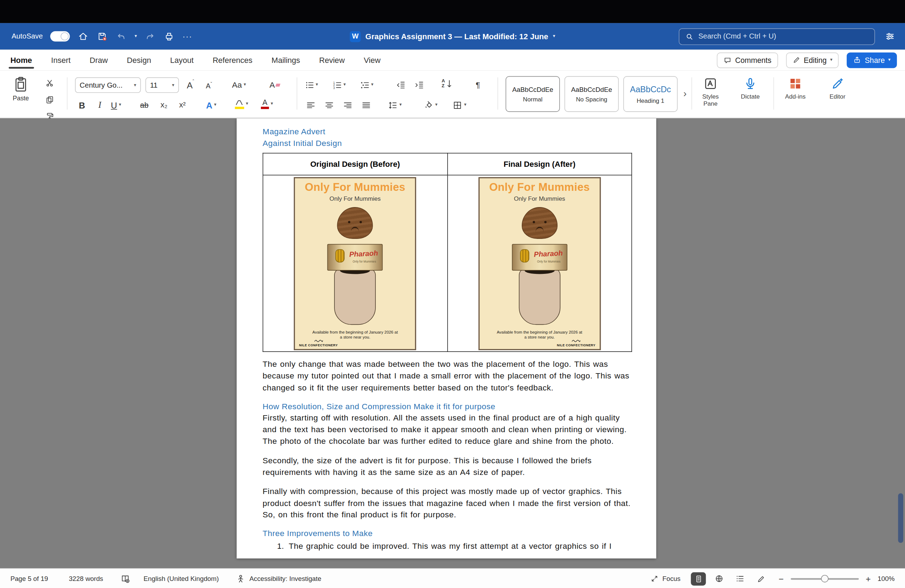  Describe the element at coordinates (311, 85) in the screenshot. I see `bullets-button: ▾` at that location.